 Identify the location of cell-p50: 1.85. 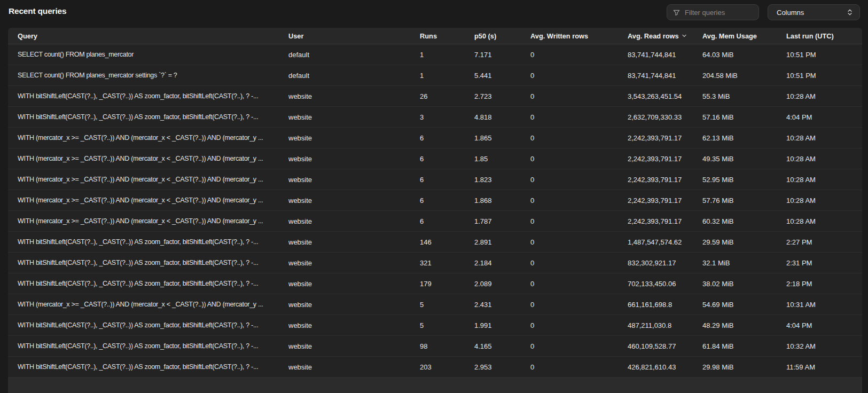
(502, 159).